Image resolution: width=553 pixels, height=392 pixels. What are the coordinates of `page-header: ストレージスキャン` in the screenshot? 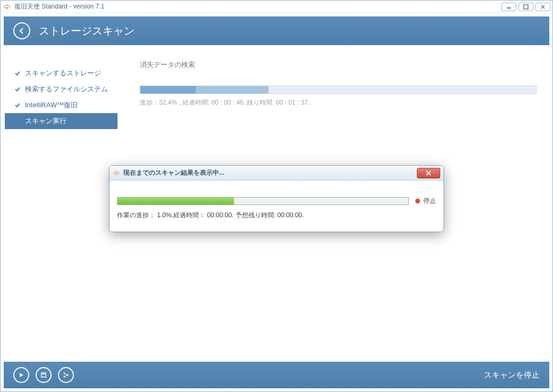 It's located at (276, 31).